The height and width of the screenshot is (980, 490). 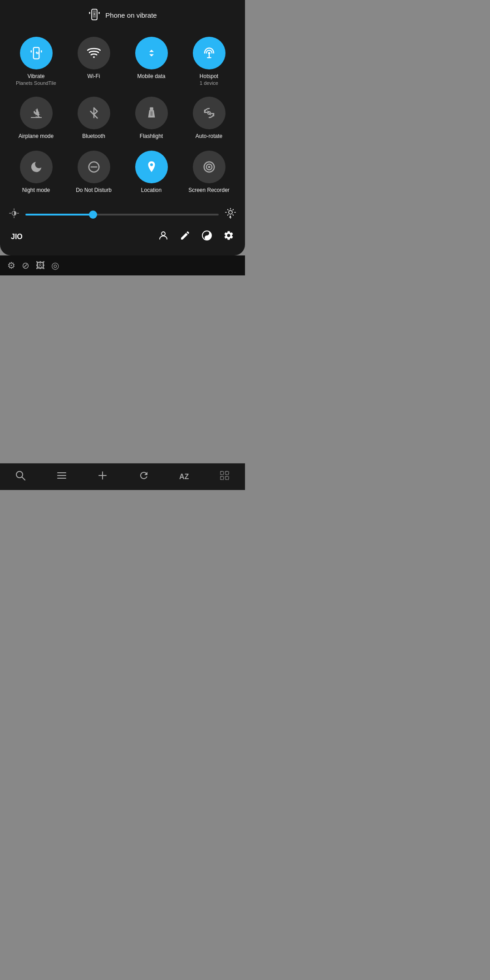 I want to click on tile-auto-rotate-circle, so click(x=209, y=113).